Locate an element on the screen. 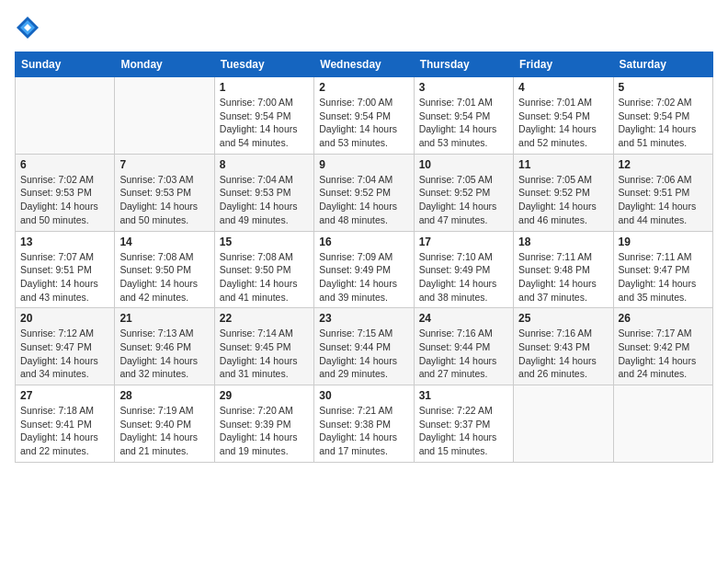  calendar-cell: 10Sunrise: 7:05 AM Sunset: 9:52 PM Dayli… is located at coordinates (463, 192).